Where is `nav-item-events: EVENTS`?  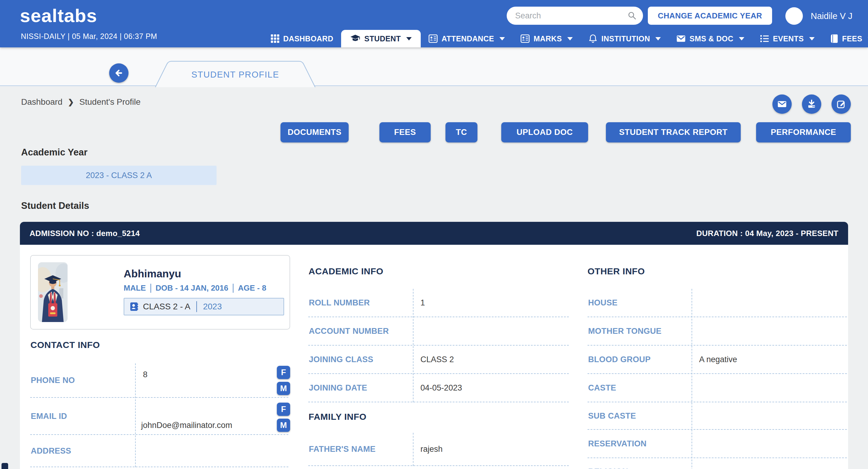 nav-item-events: EVENTS is located at coordinates (787, 39).